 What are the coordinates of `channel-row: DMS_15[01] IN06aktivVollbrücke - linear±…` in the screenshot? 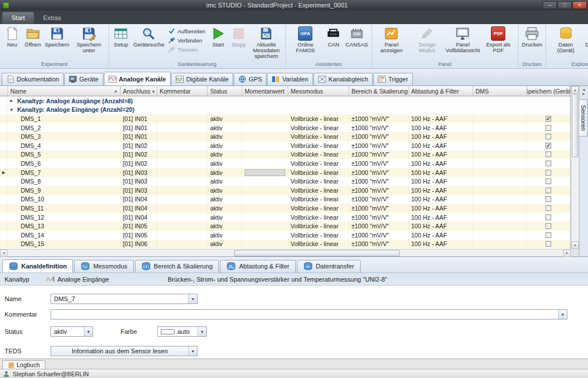 It's located at (285, 244).